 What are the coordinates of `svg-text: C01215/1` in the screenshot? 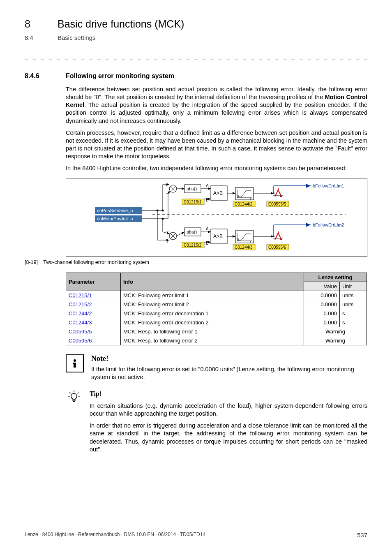 It's located at (193, 202).